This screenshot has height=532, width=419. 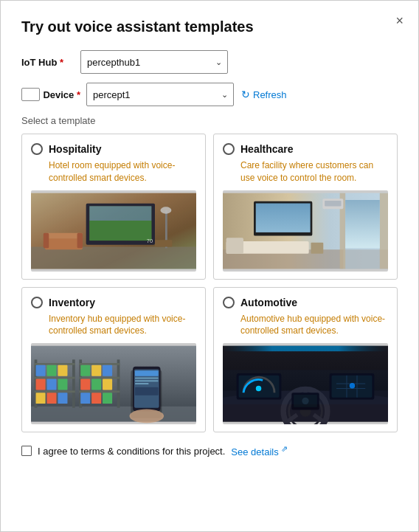 I want to click on terms-checkbox, so click(x=27, y=451).